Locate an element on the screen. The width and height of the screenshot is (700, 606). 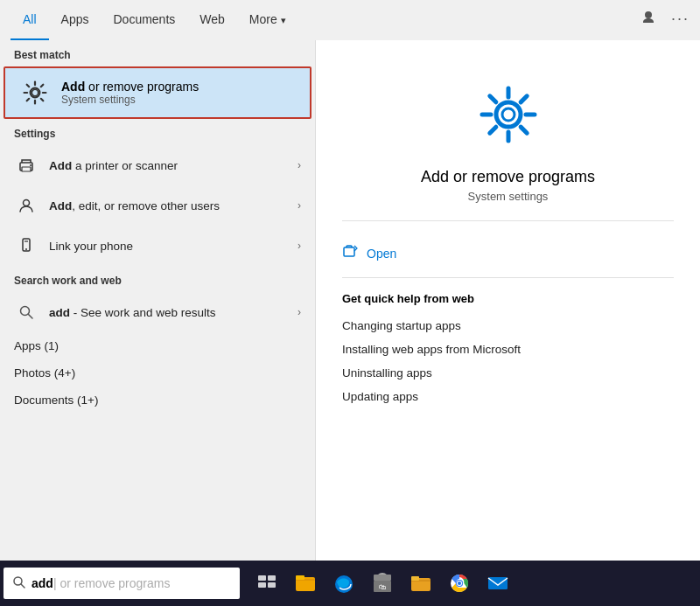
quick-help-item-3: Updating apps is located at coordinates (508, 397).